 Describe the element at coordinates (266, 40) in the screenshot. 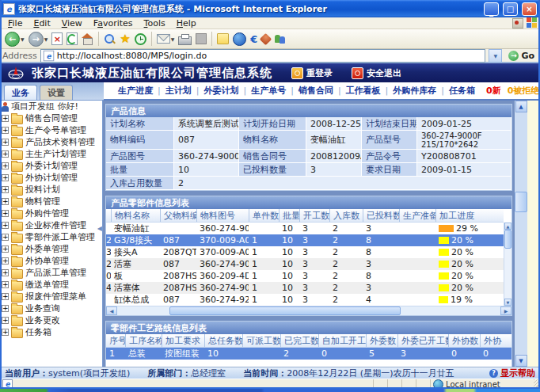

I see `research-button` at that location.